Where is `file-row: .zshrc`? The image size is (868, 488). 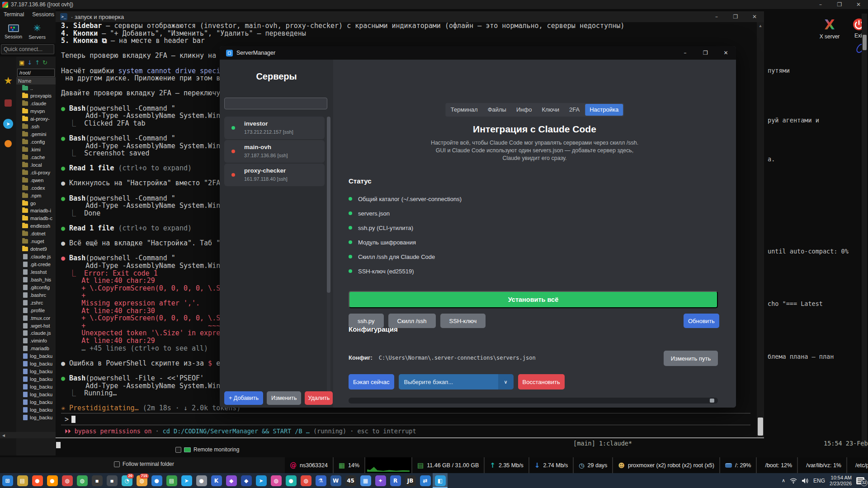
file-row: .zshrc is located at coordinates (36, 303).